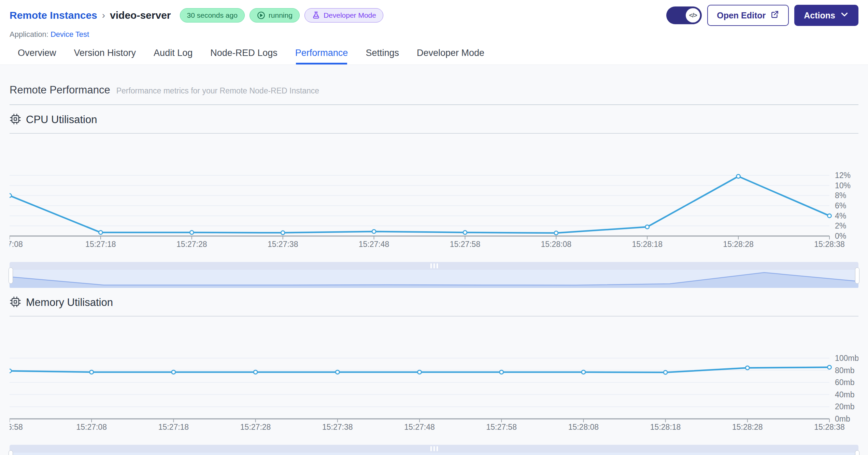 The image size is (868, 455). Describe the element at coordinates (261, 15) in the screenshot. I see `play-circle-icon` at that location.